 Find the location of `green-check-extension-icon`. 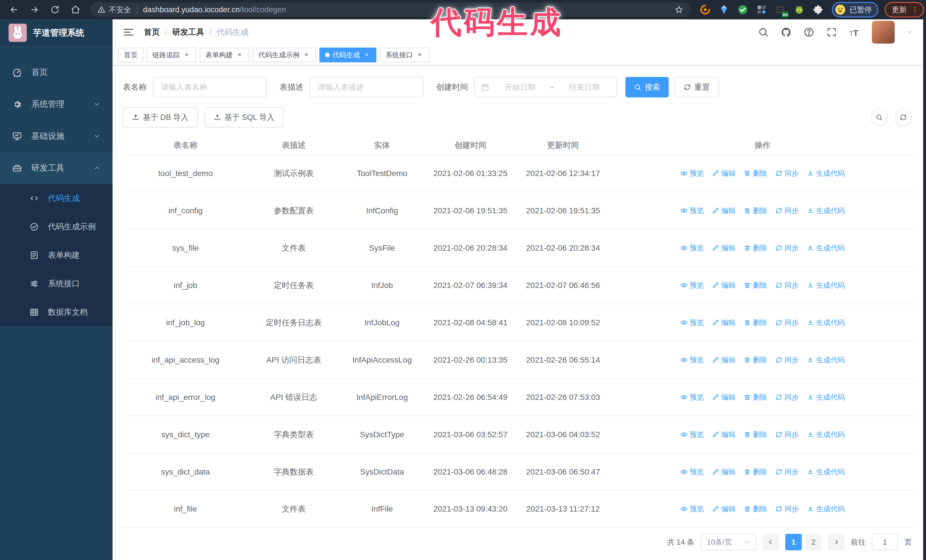

green-check-extension-icon is located at coordinates (743, 10).